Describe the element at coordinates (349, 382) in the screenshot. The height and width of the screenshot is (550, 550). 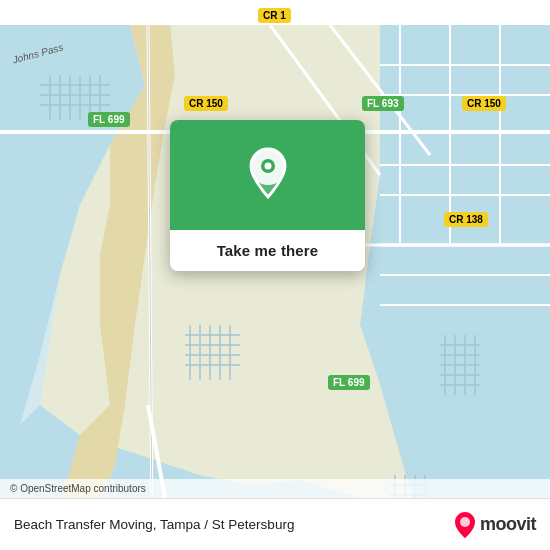
I see `road-label-fl699b: FL 699` at that location.